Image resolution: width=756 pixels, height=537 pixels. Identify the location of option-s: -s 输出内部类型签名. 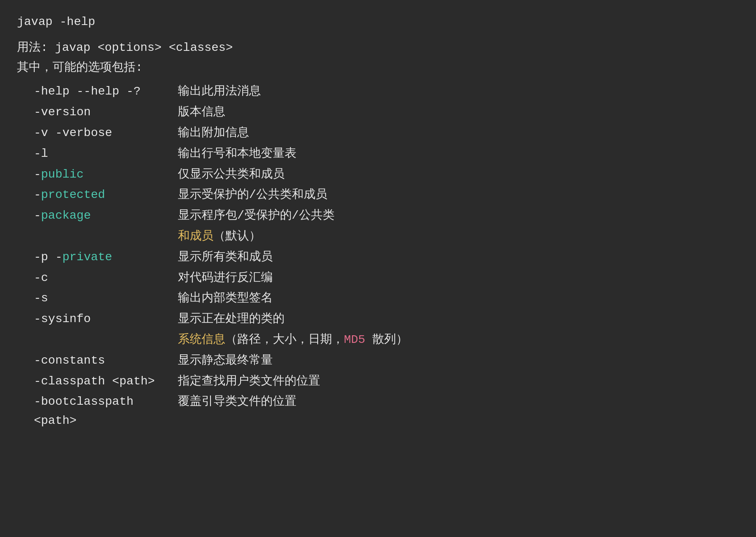
(378, 298).